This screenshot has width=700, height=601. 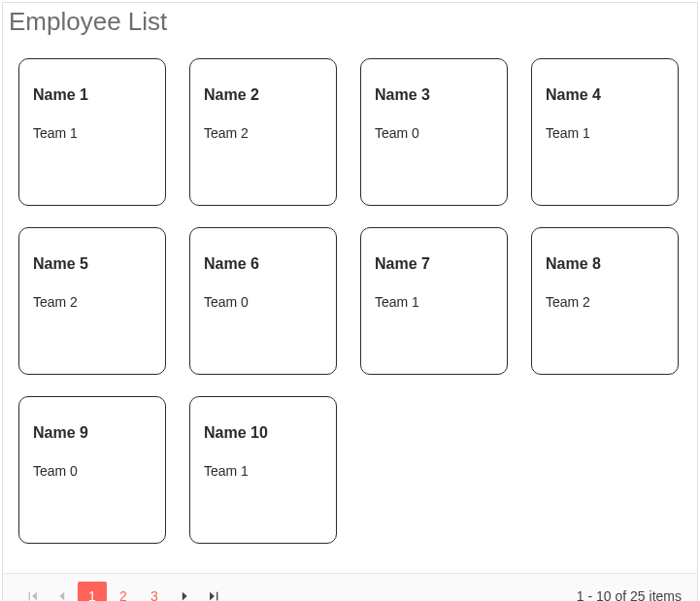 What do you see at coordinates (263, 95) in the screenshot?
I see `employee-name: Name 2` at bounding box center [263, 95].